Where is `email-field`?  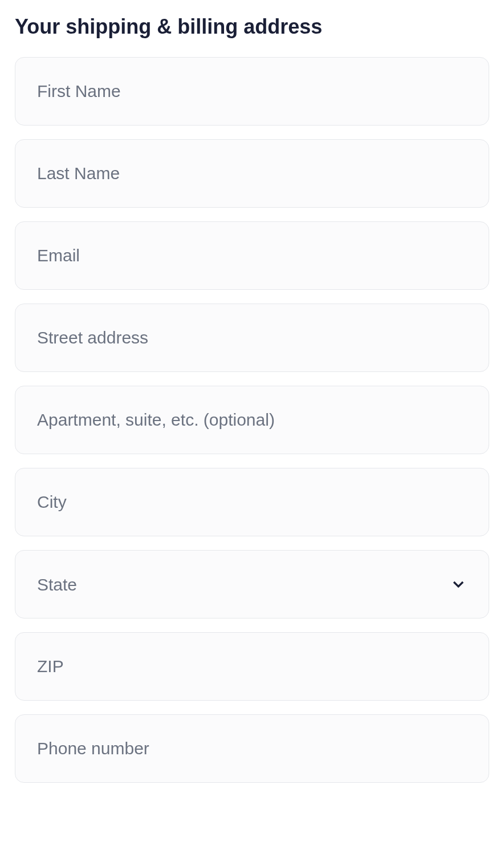
email-field is located at coordinates (252, 256).